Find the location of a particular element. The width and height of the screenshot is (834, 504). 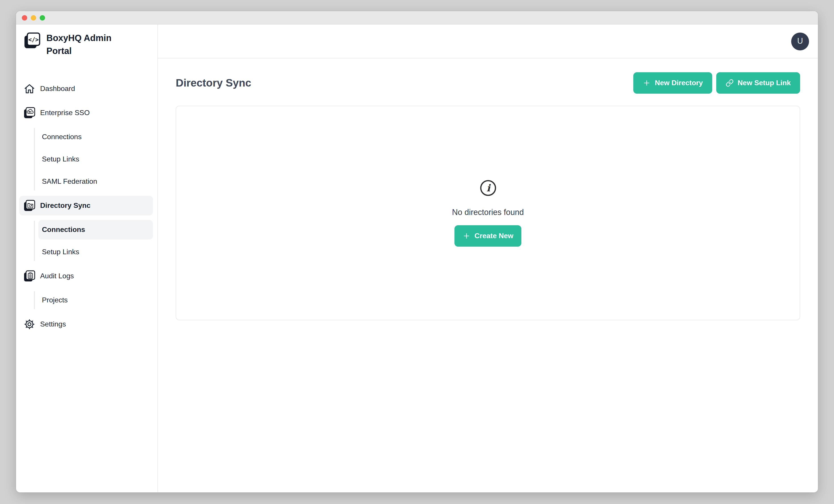

page-title: Directory Sync is located at coordinates (213, 83).